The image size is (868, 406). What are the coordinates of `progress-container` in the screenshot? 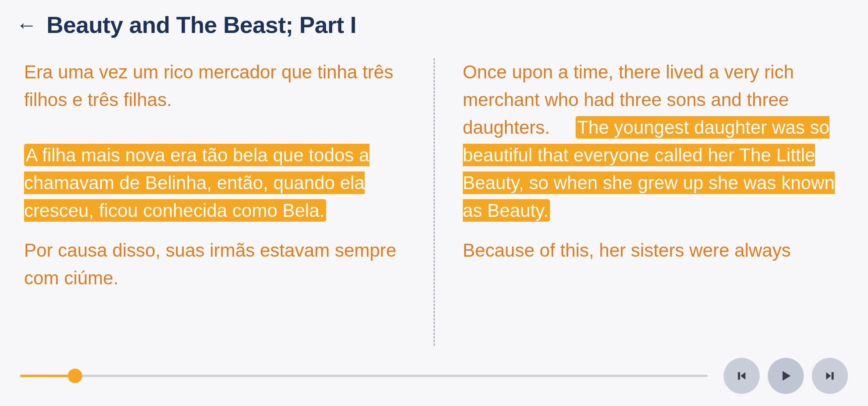 It's located at (364, 376).